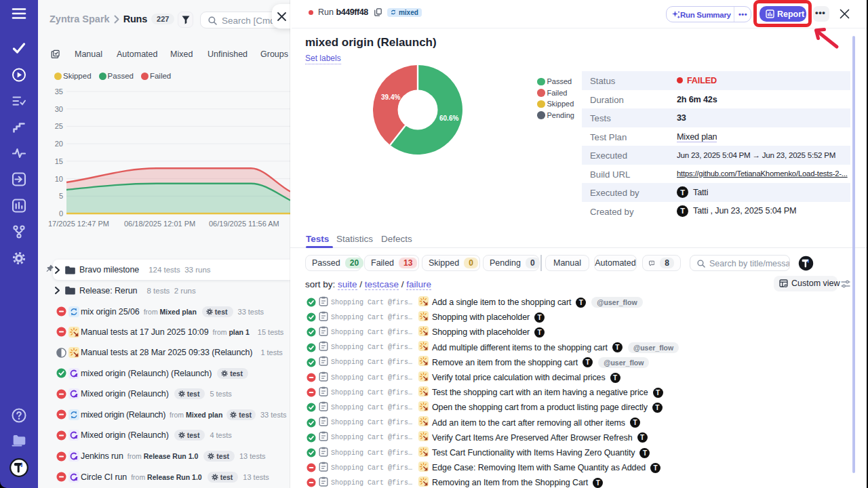 This screenshot has height=488, width=868. Describe the element at coordinates (61, 214) in the screenshot. I see `svg-text: 0` at that location.